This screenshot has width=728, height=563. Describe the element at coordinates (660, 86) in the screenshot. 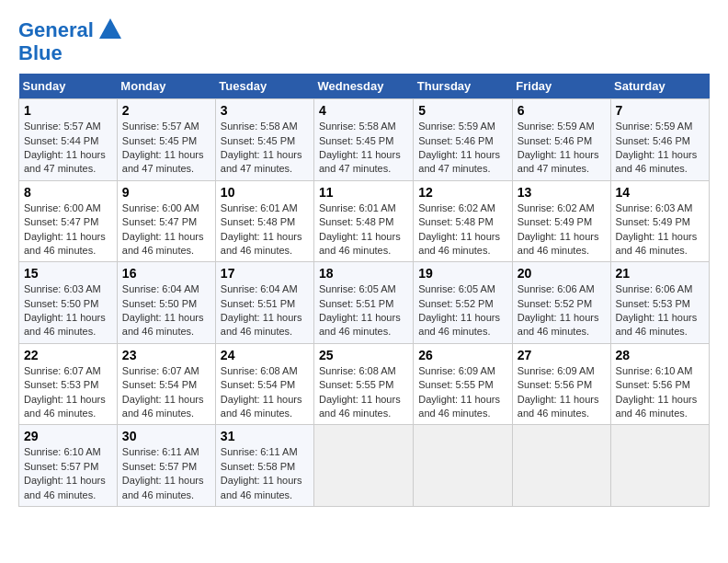

I see `weekday-header-saturday: Saturday` at that location.